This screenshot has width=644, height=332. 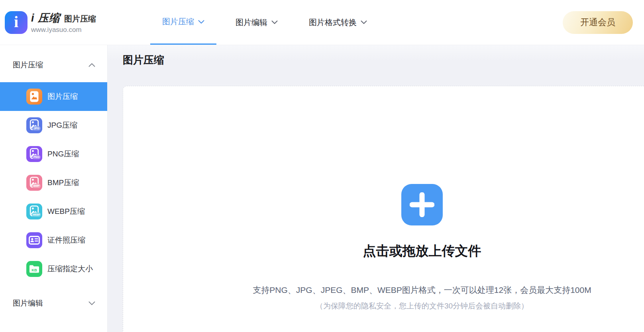 What do you see at coordinates (63, 183) in the screenshot?
I see `sidebar-item-label: BMP压缩` at bounding box center [63, 183].